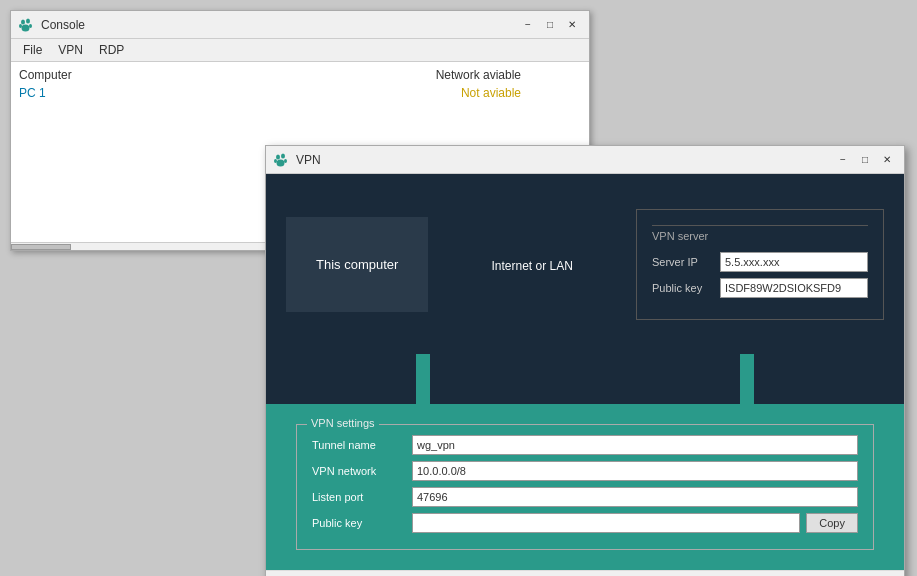 This screenshot has height=576, width=917. Describe the element at coordinates (635, 445) in the screenshot. I see `tunnel-name-input` at that location.